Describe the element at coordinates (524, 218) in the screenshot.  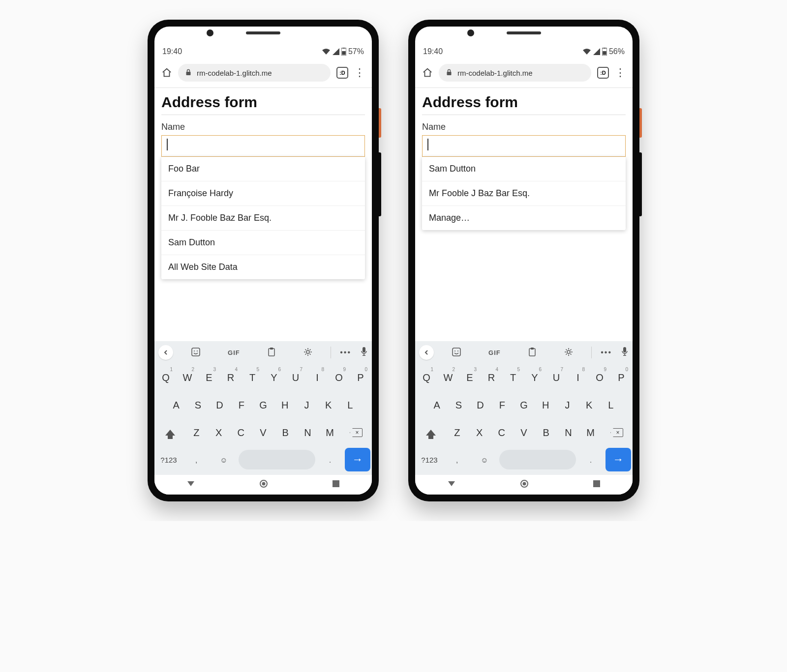
I see `autofill-option: Manage…` at that location.